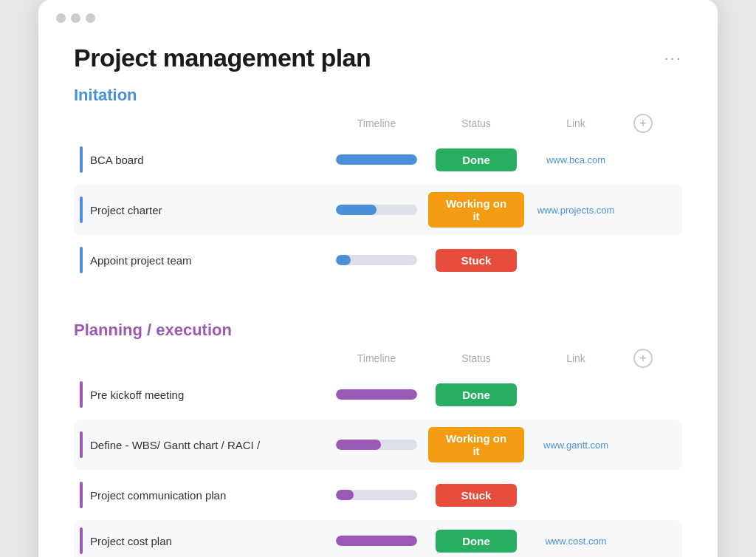 The height and width of the screenshot is (557, 756). I want to click on task-name-cell: Appoint project team, so click(199, 260).